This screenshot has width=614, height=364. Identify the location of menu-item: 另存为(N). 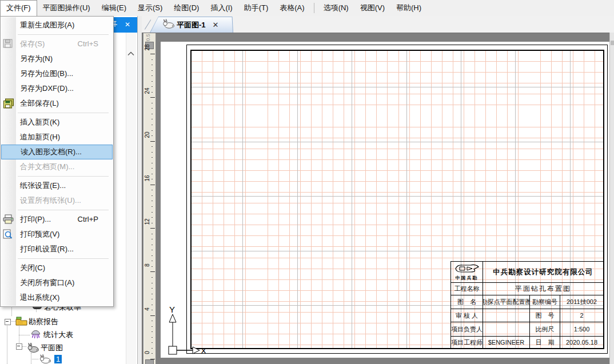
(57, 59).